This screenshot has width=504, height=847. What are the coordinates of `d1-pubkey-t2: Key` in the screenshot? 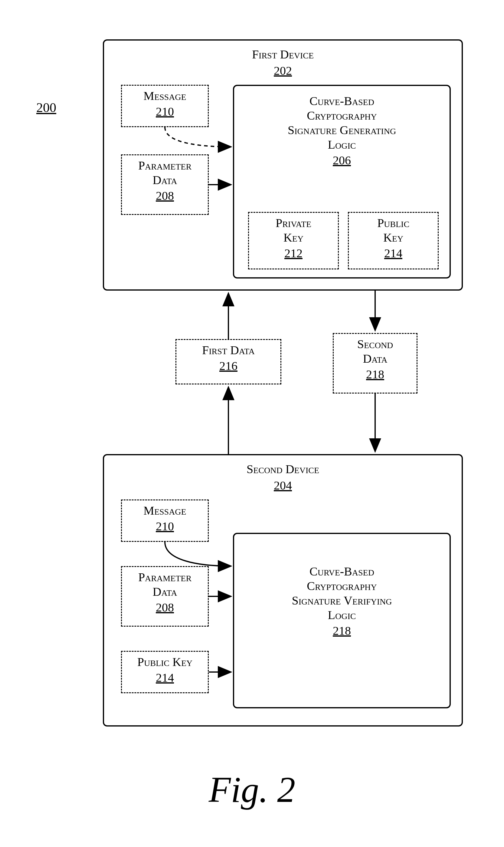 It's located at (393, 238).